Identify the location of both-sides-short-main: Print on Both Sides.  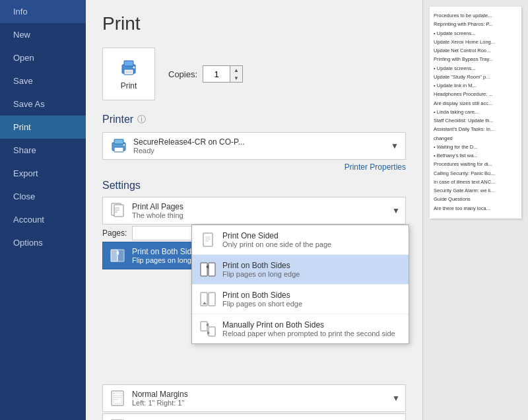
(312, 295).